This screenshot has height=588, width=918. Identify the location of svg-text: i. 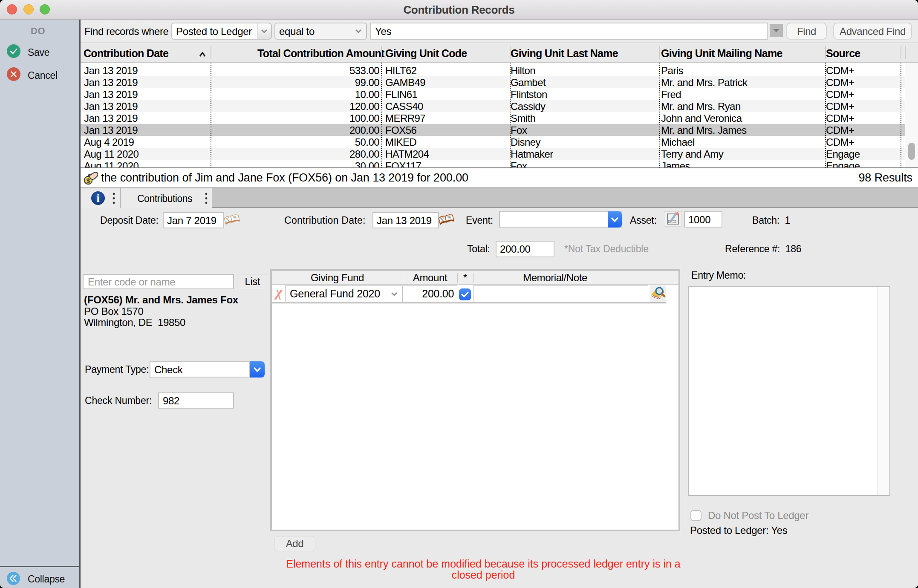
(98, 198).